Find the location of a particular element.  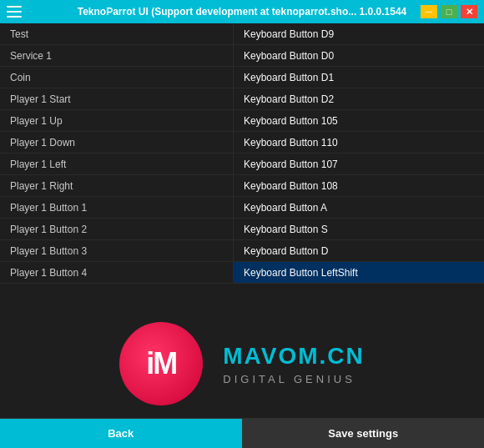

row-value: Keyboard Button 107 is located at coordinates (359, 164).